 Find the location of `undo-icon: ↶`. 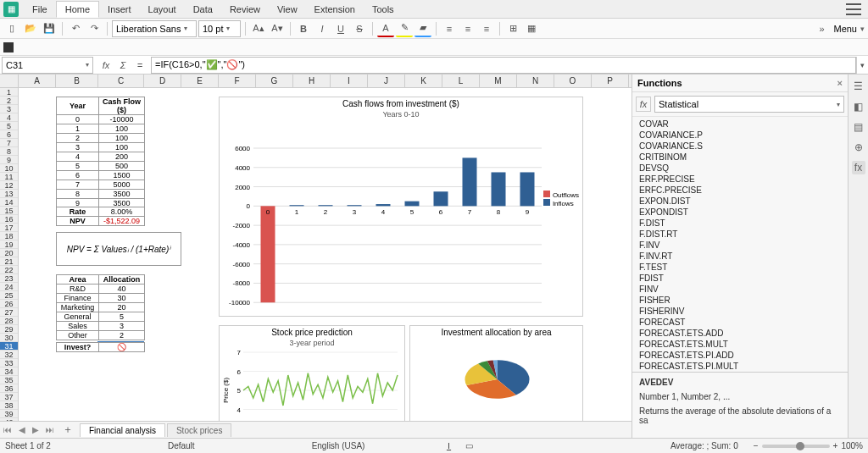

undo-icon: ↶ is located at coordinates (75, 29).